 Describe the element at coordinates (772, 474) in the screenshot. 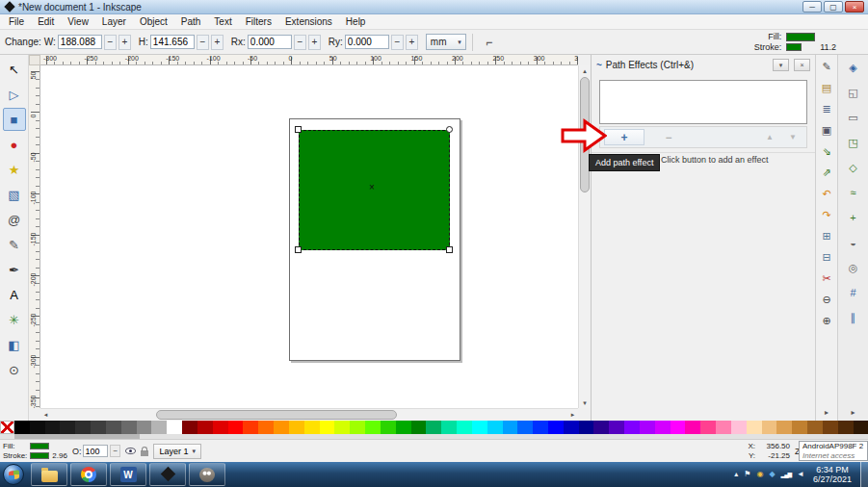

I see `antivirus-icon: ◆` at that location.